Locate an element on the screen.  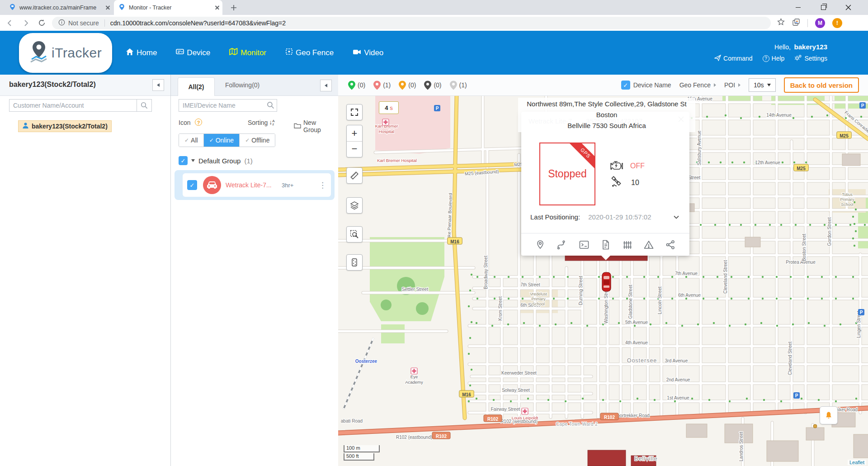
nav-monitor: Monitor is located at coordinates (248, 52).